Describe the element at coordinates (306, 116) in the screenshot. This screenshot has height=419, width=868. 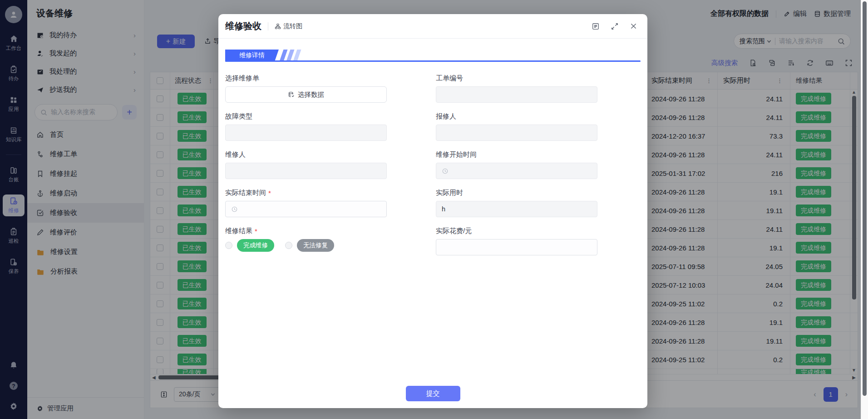
I see `field-label-fault-type: 故障类型` at that location.